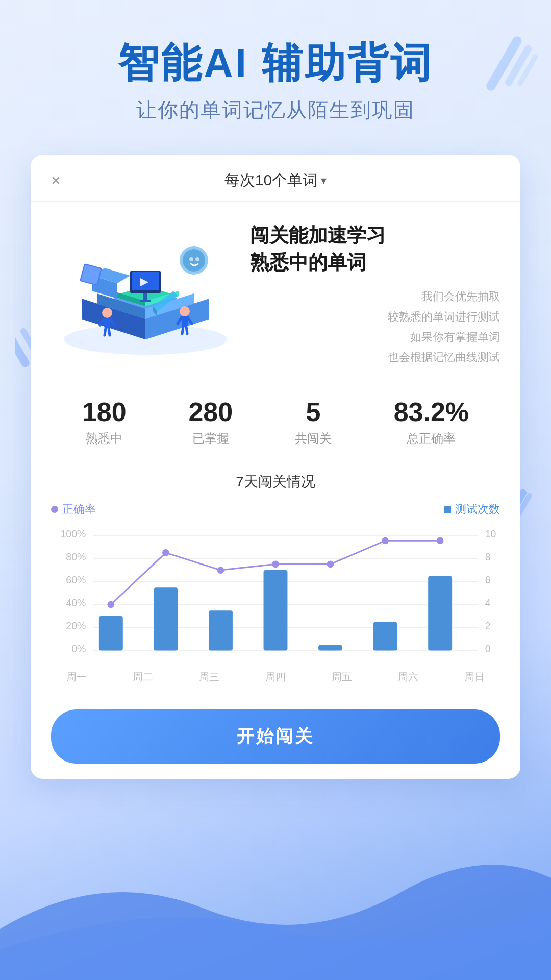  I want to click on x-label-sat: 周六, so click(408, 677).